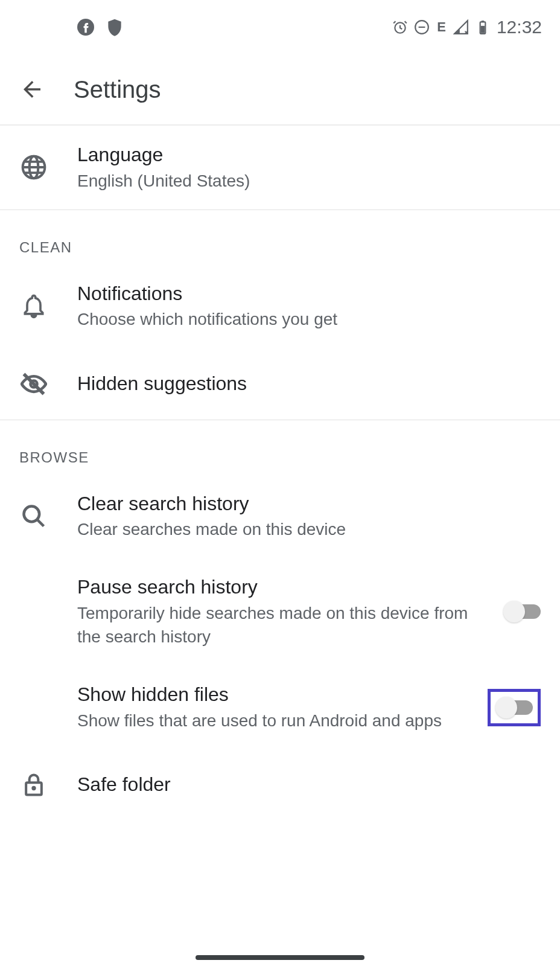 This screenshot has width=560, height=966. What do you see at coordinates (461, 27) in the screenshot?
I see `signal-icon` at bounding box center [461, 27].